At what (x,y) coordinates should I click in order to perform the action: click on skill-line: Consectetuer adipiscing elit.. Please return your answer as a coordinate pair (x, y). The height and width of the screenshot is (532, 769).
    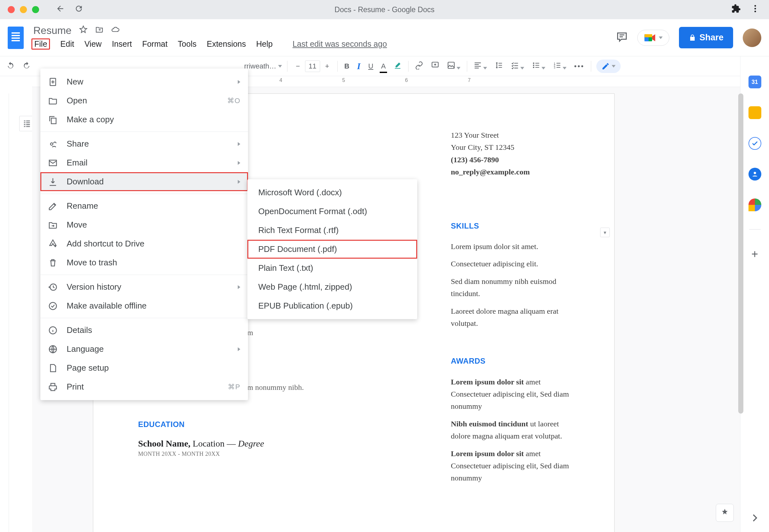
    Looking at the image, I should click on (510, 264).